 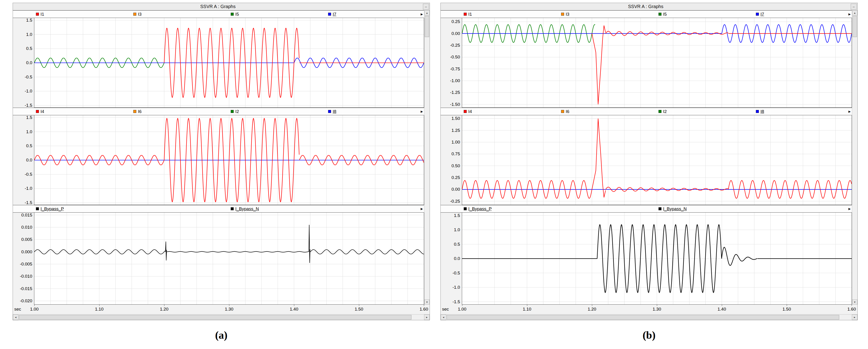 I want to click on y-tick-label: 0.50, so click(x=456, y=166).